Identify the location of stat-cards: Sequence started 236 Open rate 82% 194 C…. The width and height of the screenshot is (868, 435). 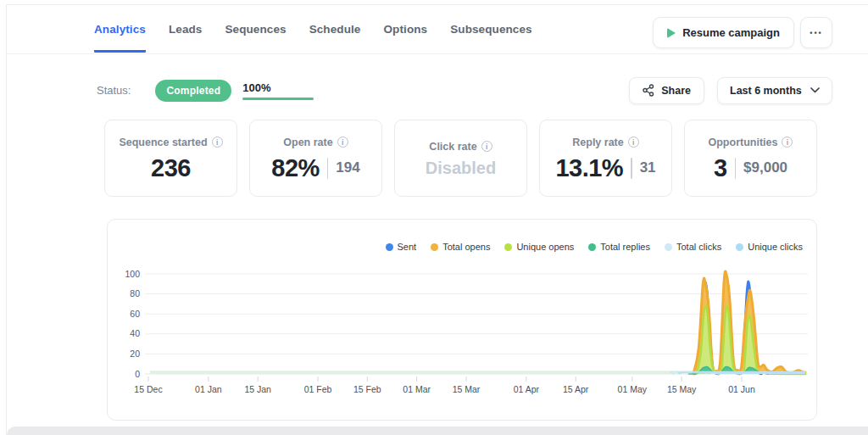
(461, 158).